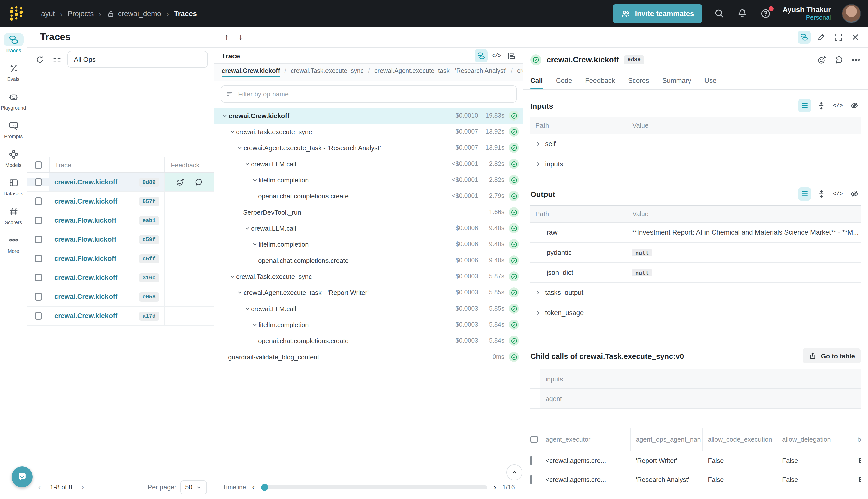  I want to click on op-filter-input, so click(375, 94).